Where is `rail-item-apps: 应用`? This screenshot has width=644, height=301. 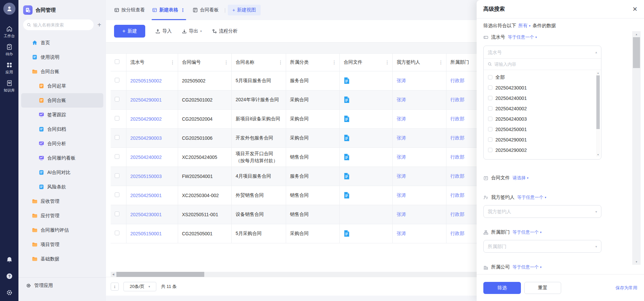 rail-item-apps: 应用 is located at coordinates (9, 68).